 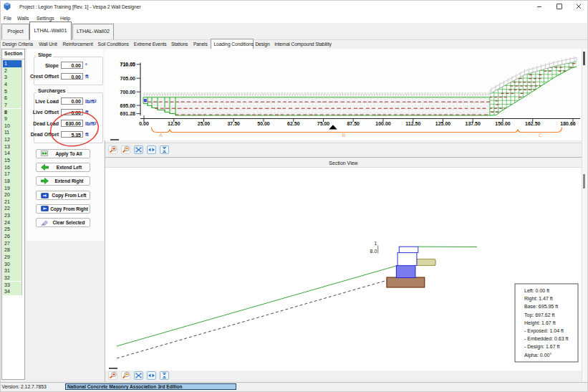 I want to click on svg-text: 0.00, so click(x=144, y=123).